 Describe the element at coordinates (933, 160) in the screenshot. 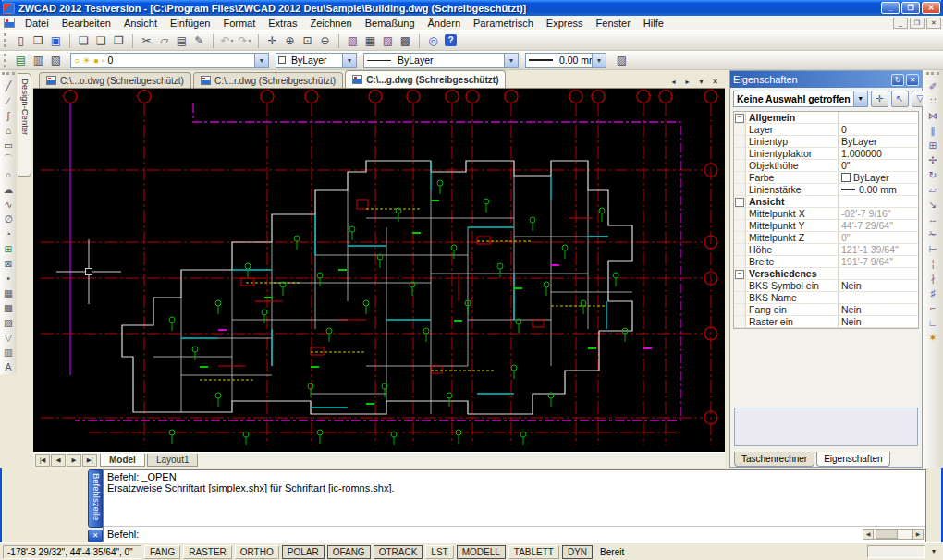

I see `move-icon: ✢` at that location.